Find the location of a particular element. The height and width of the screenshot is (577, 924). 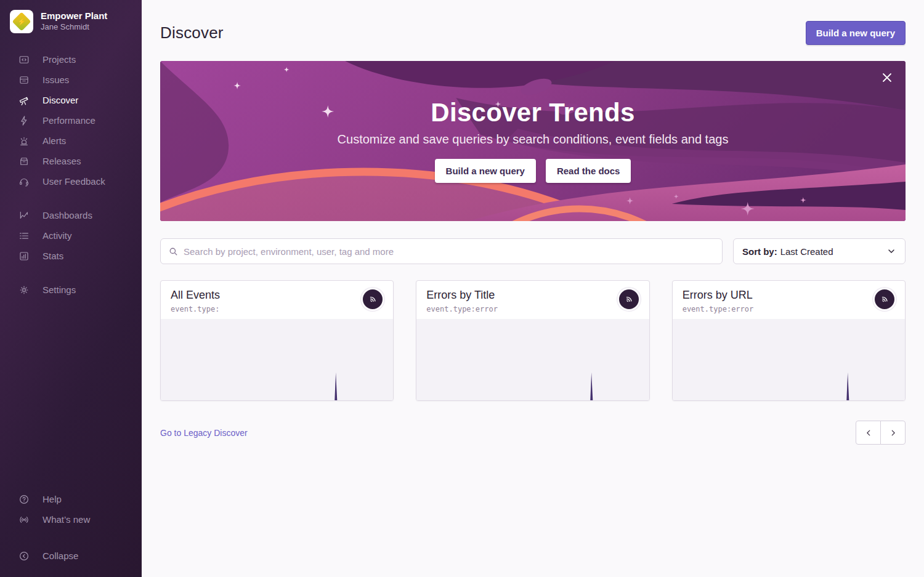

org-logo-diamond-icon: ⚡ is located at coordinates (21, 21).